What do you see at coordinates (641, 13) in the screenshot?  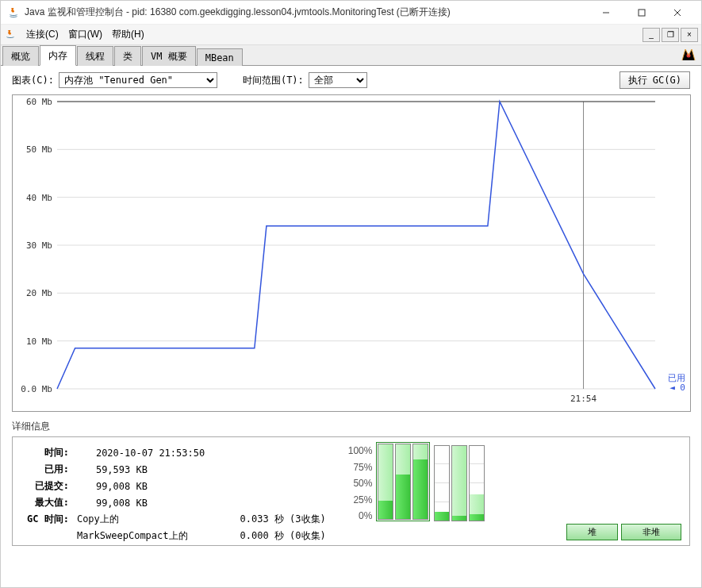 I see `maximize-button` at bounding box center [641, 13].